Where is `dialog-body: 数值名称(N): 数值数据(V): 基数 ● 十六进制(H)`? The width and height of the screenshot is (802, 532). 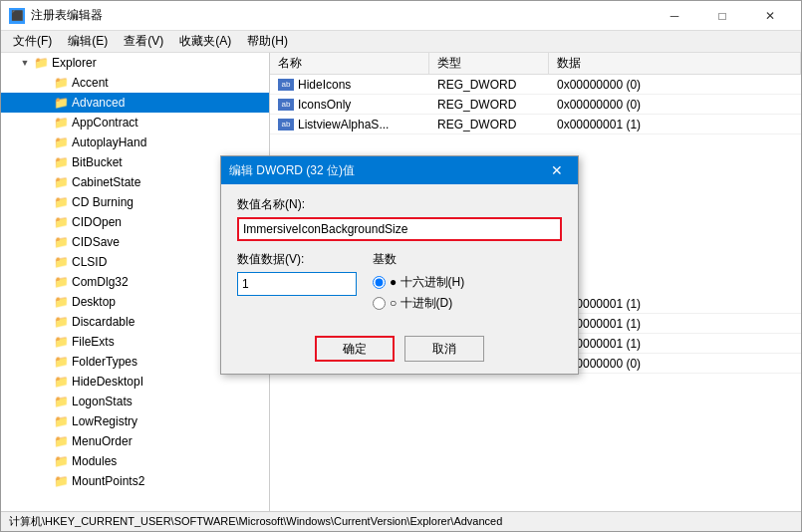
dialog-body: 数值名称(N): 数值数据(V): 基数 ● 十六进制(H) is located at coordinates (400, 256).